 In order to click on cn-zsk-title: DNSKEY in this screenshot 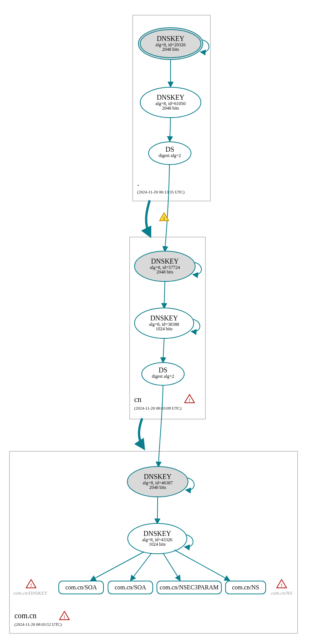, I will do `click(164, 318)`.